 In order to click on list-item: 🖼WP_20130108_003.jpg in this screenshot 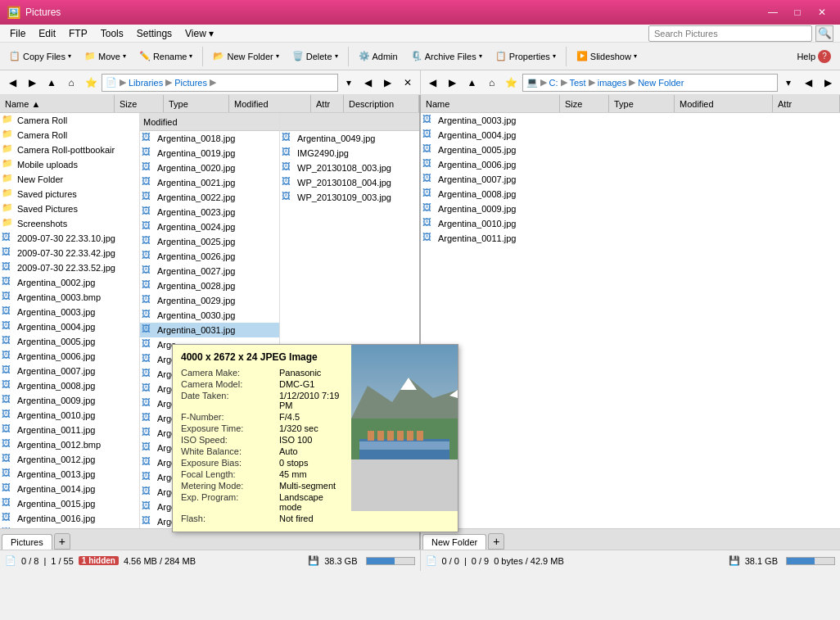, I will do `click(350, 168)`.